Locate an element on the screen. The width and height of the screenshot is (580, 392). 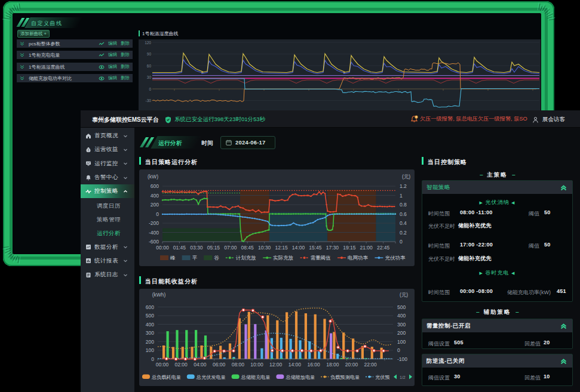
svg-text: 实际充放 is located at coordinates (283, 258).